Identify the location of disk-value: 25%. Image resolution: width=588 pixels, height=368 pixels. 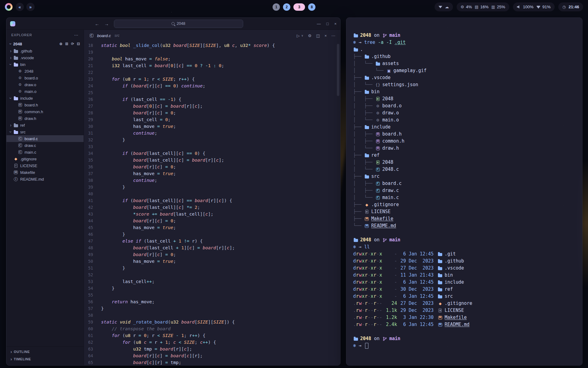
(501, 7).